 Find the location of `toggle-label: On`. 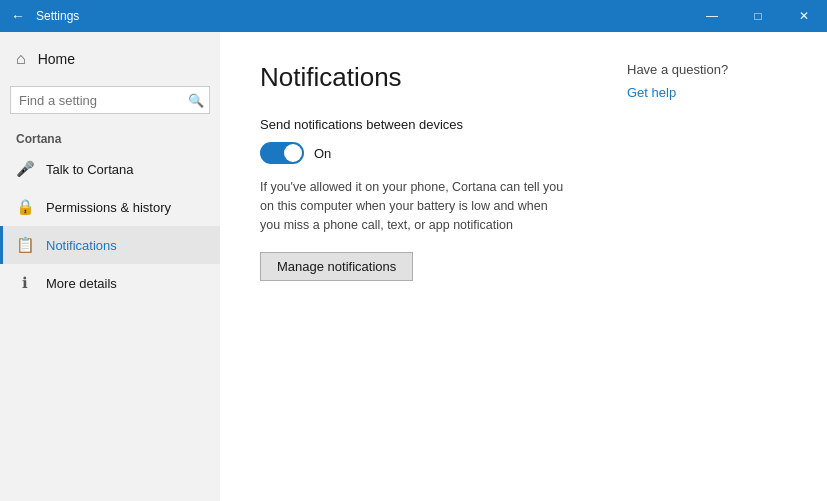

toggle-label: On is located at coordinates (322, 154).